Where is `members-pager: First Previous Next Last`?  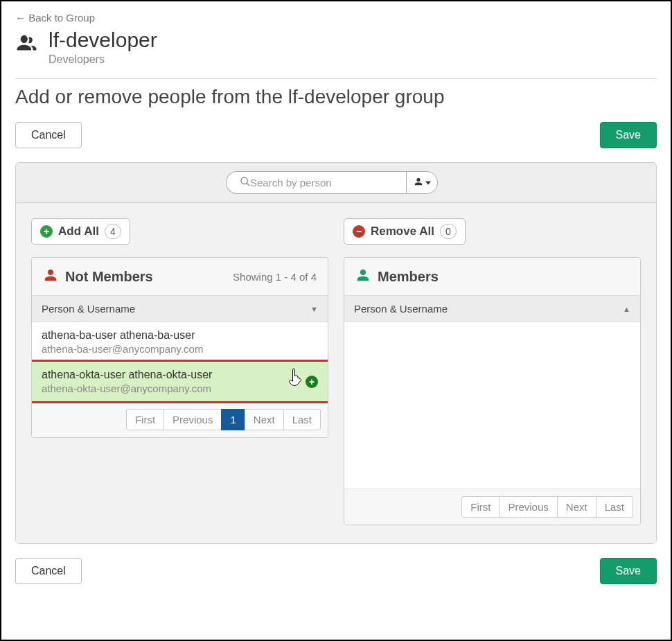
members-pager: First Previous Next Last is located at coordinates (492, 507).